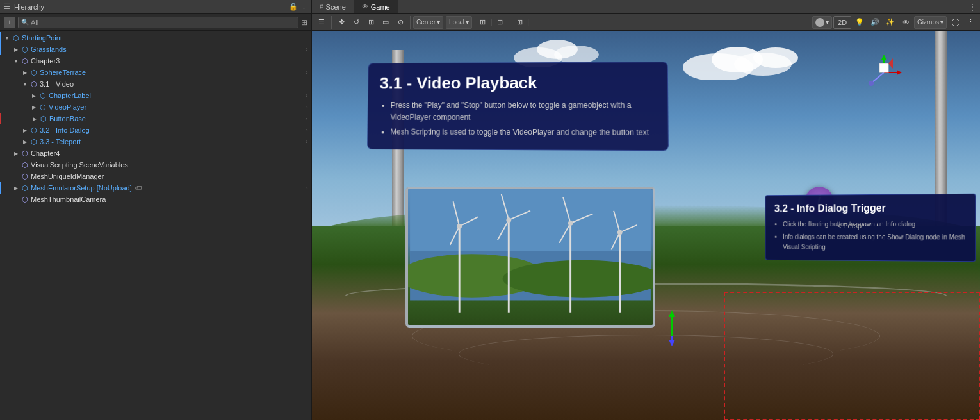  I want to click on label-sphere-terrace: SphereTerrace, so click(63, 72).